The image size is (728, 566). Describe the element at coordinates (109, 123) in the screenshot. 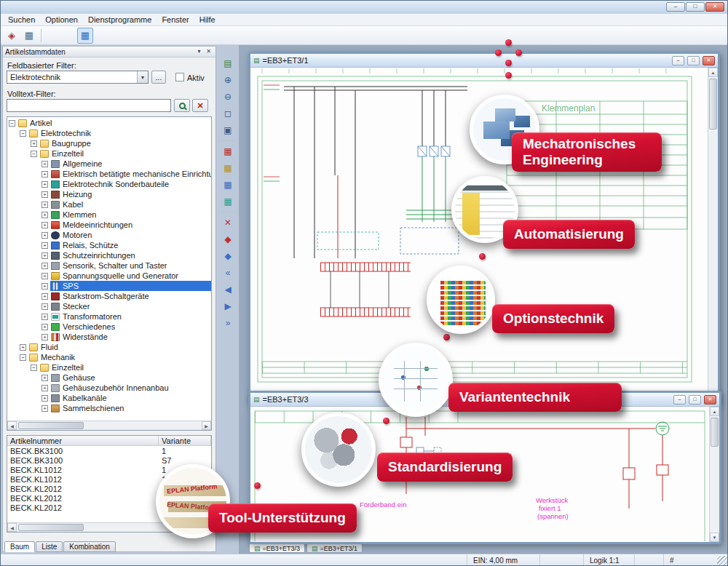

I see `tree-item: −Artikel` at that location.